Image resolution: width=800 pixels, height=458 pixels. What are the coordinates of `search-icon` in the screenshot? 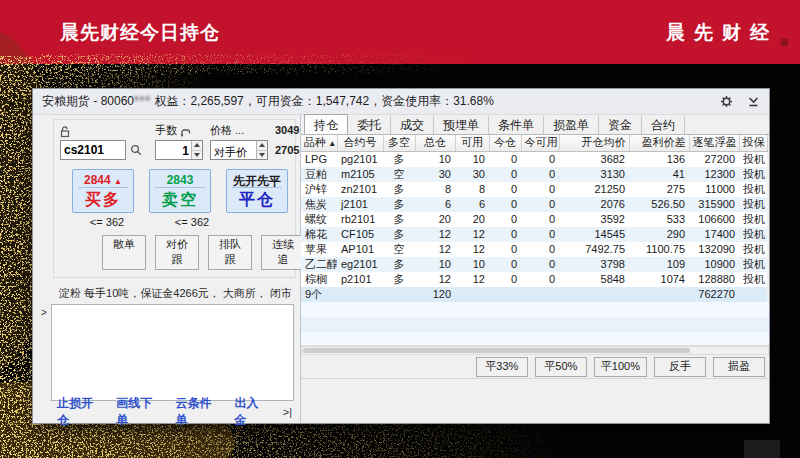 It's located at (136, 150).